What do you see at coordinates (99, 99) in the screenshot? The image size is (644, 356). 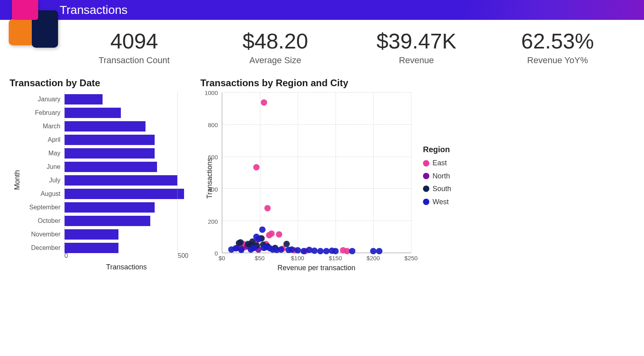 I see `bar-row: January` at bounding box center [99, 99].